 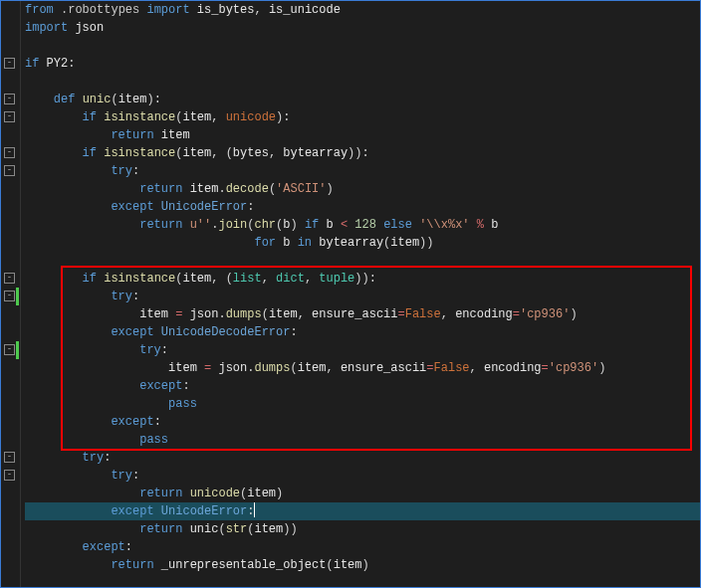 What do you see at coordinates (574, 314) in the screenshot?
I see `token-op: )` at bounding box center [574, 314].